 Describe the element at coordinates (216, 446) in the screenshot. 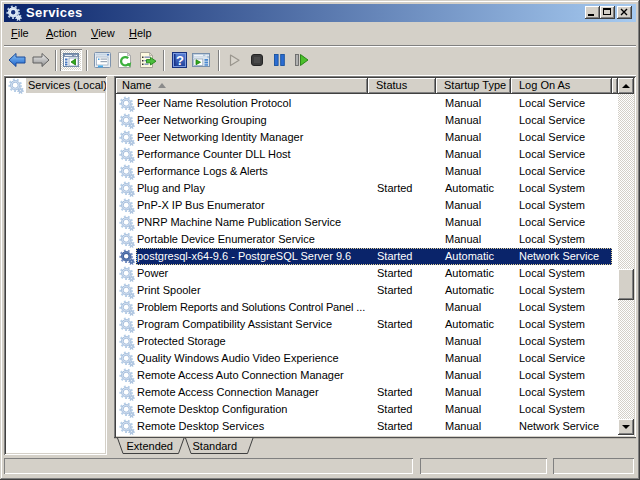

I see `svg-text: Standard` at that location.